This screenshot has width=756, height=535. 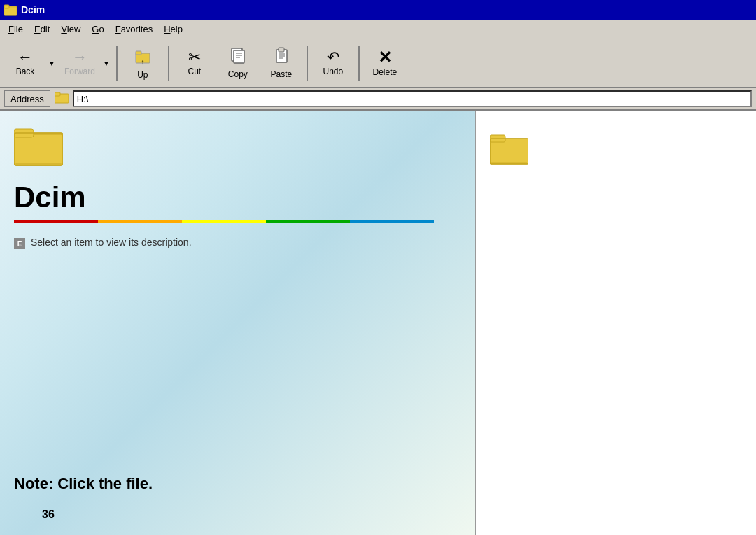 I want to click on menu-go: Go, so click(x=98, y=29).